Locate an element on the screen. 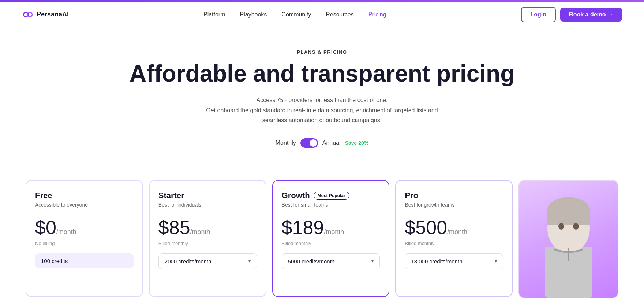  logo: PersanaAI is located at coordinates (45, 15).